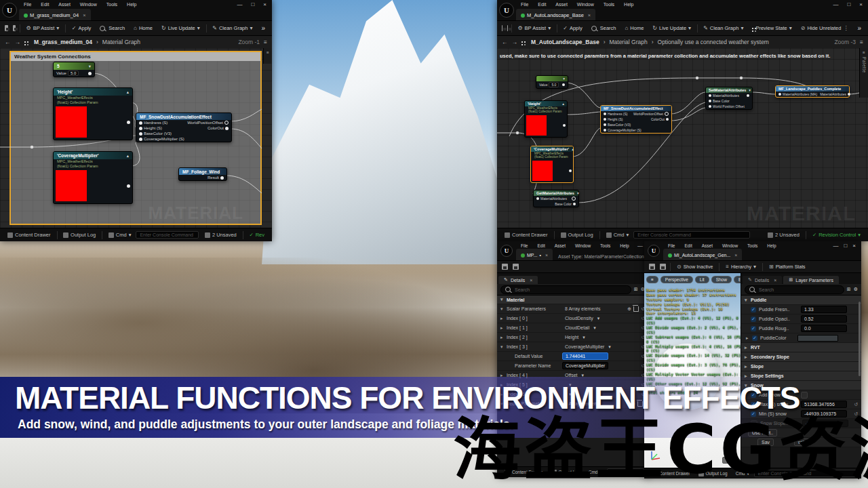 The width and height of the screenshot is (868, 488). Describe the element at coordinates (552, 82) in the screenshot. I see `node-scalar-constant: ▾ Value5.0` at that location.